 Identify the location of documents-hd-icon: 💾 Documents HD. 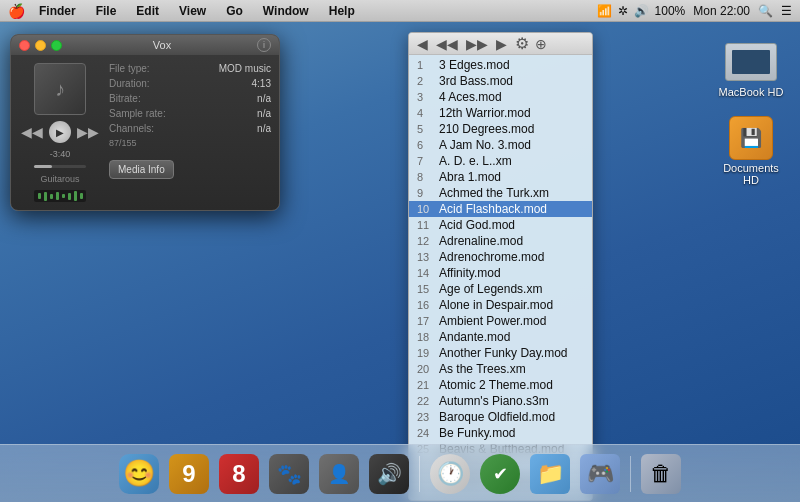
(751, 152).